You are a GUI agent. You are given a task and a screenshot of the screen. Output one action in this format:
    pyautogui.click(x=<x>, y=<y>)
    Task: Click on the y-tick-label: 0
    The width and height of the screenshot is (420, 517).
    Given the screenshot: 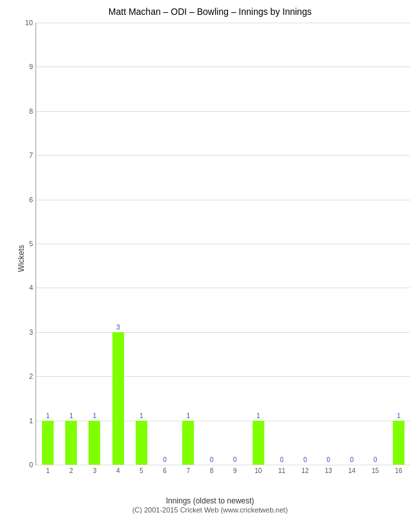 What is the action you would take?
    pyautogui.click(x=25, y=465)
    